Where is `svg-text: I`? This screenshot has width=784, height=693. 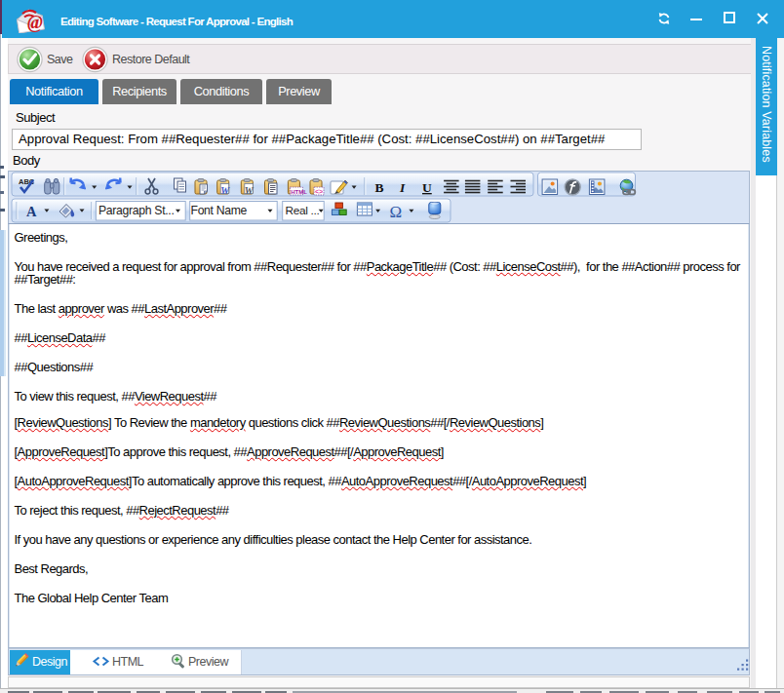
svg-text: I is located at coordinates (402, 187).